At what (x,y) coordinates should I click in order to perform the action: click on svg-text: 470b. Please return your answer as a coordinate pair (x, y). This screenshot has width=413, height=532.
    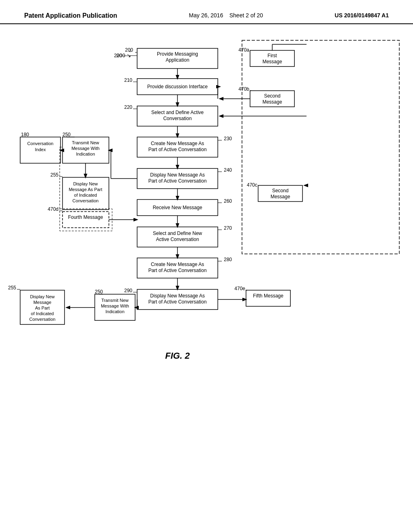
    Looking at the image, I should click on (244, 89).